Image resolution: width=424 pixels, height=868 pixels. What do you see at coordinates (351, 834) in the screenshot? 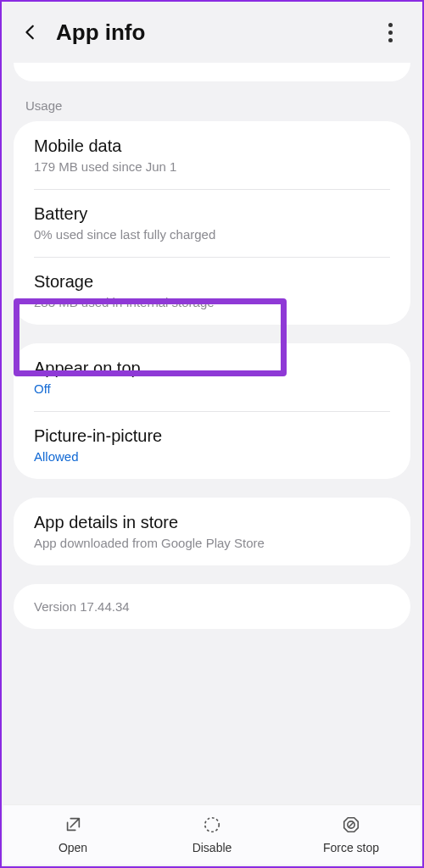
I see `force-stop-button: Force stop` at bounding box center [351, 834].